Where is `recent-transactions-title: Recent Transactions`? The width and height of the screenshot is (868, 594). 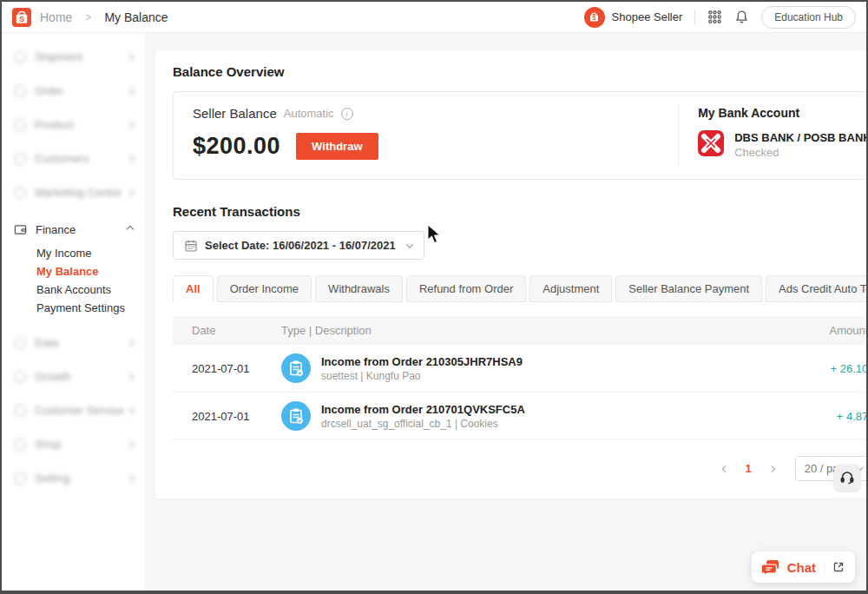 recent-transactions-title: Recent Transactions is located at coordinates (521, 212).